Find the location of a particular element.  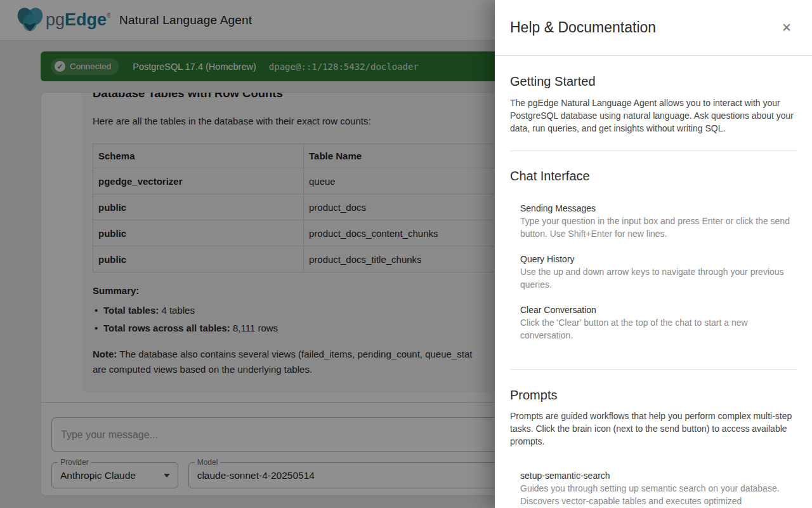

help-item-title: Sending Messages is located at coordinates (658, 208).